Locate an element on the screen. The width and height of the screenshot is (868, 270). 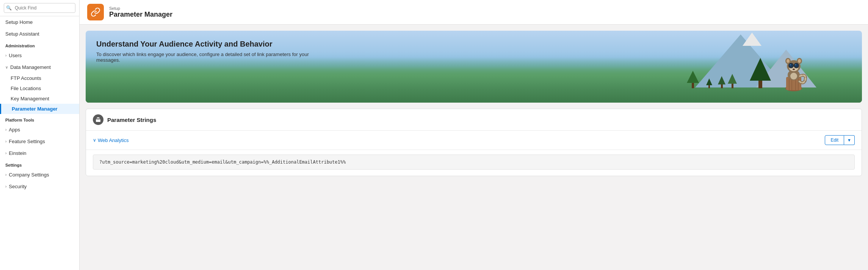
dropdown-arrow-icon: ▼ is located at coordinates (849, 140).